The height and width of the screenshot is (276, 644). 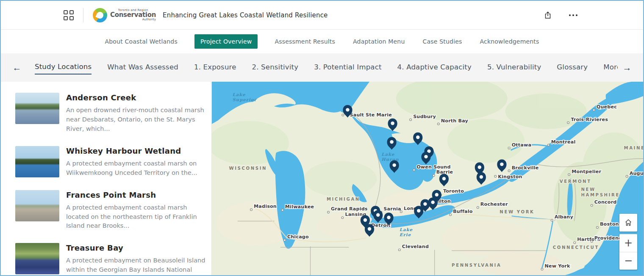 What do you see at coordinates (636, 174) in the screenshot?
I see `city-label: Augusta` at bounding box center [636, 174].